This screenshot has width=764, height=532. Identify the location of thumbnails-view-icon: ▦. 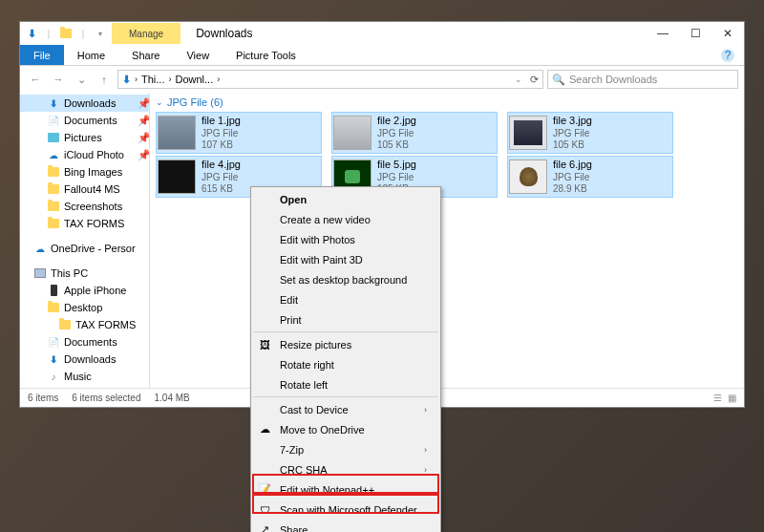
(732, 397).